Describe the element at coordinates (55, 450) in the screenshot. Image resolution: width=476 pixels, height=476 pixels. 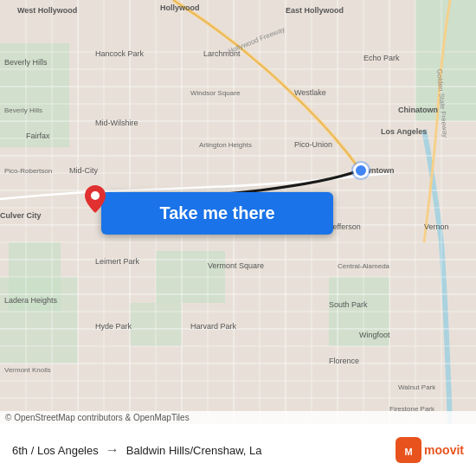
I see `from-label: 6th / Los Angeles` at that location.